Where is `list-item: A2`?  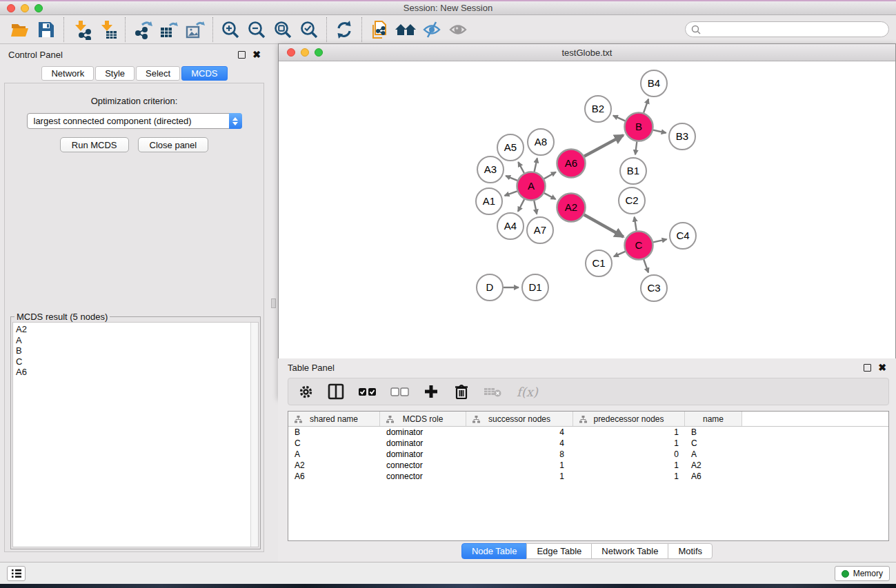
list-item: A2 is located at coordinates (135, 330).